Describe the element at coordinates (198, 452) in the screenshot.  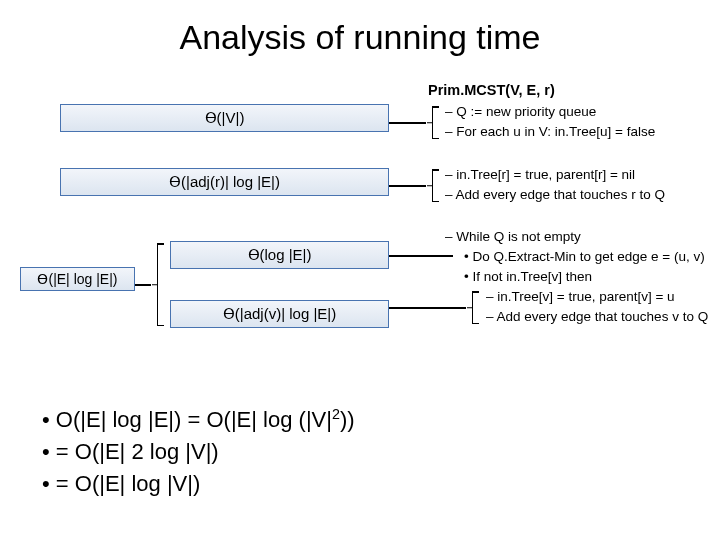
I see `bullet-2: • = O(|E| 2 log |V|)` at that location.